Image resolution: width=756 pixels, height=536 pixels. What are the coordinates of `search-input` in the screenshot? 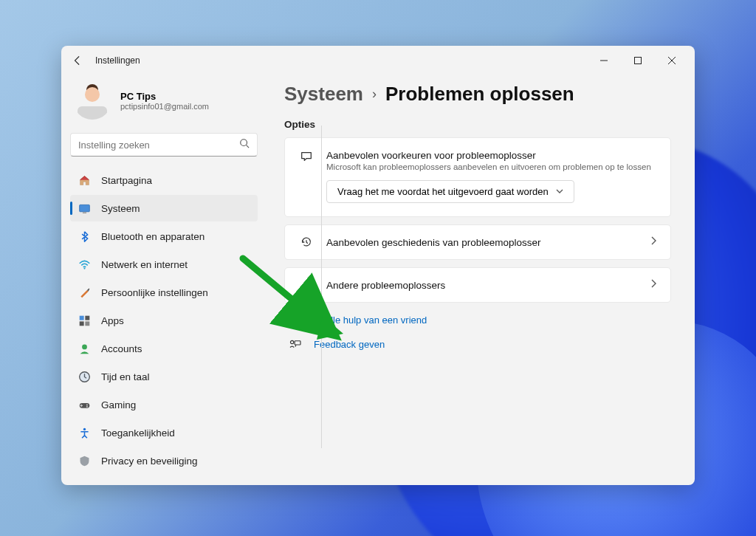 It's located at (159, 145).